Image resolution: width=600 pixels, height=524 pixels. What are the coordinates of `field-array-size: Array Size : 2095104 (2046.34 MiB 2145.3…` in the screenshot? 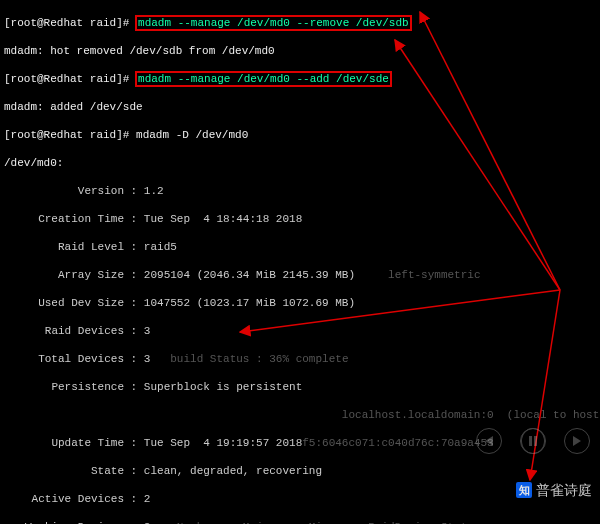 It's located at (302, 275).